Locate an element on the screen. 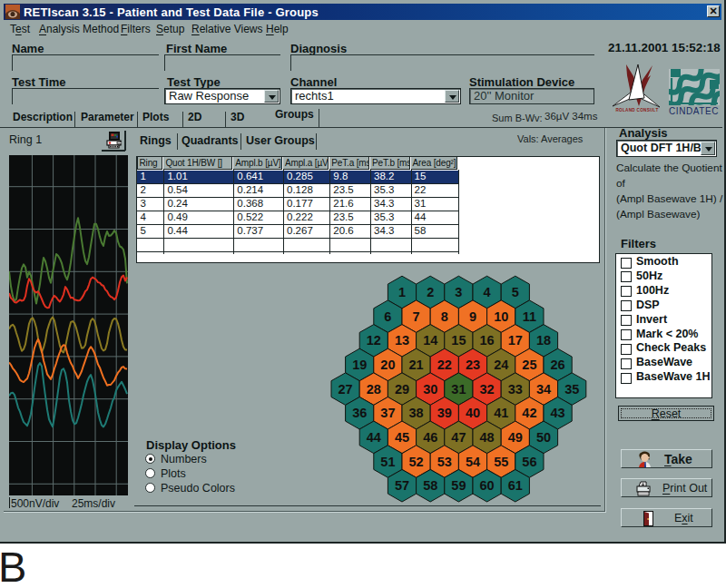  svg-text: 28 is located at coordinates (374, 389).